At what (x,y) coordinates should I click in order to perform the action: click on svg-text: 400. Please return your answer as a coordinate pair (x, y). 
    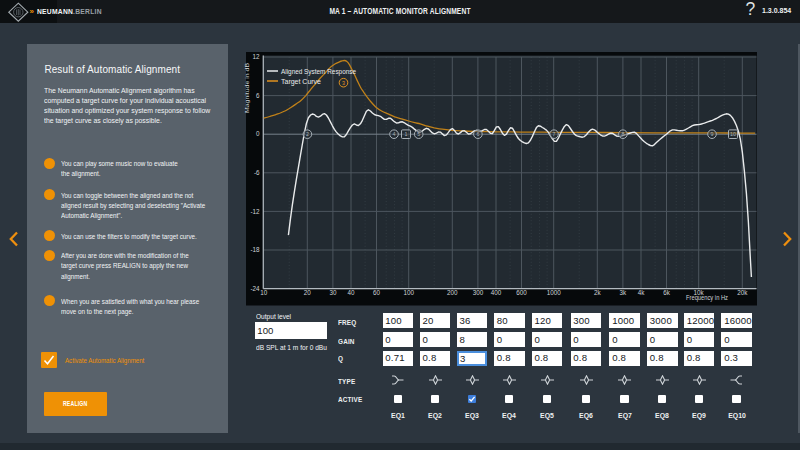
    Looking at the image, I should click on (496, 292).